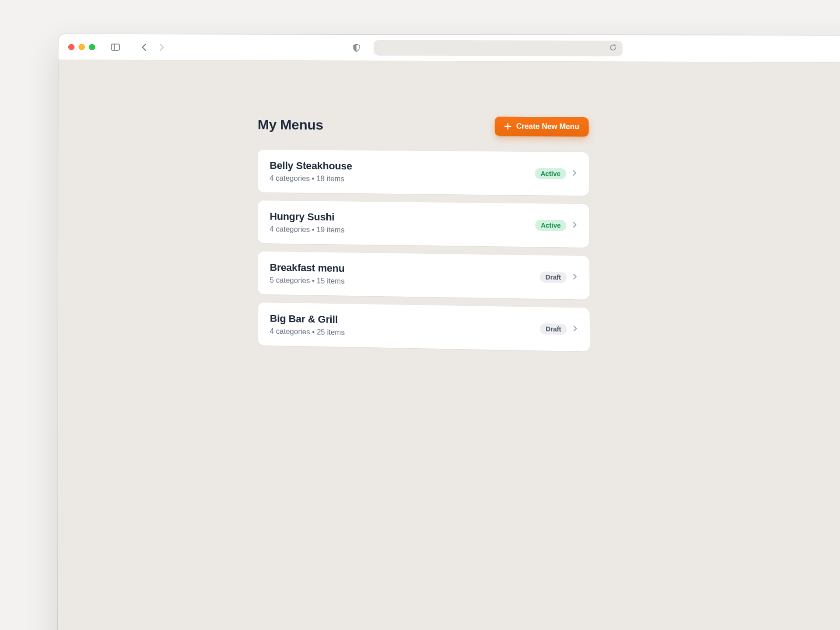 The height and width of the screenshot is (630, 840). I want to click on menu-name: Belly Steakhouse, so click(311, 166).